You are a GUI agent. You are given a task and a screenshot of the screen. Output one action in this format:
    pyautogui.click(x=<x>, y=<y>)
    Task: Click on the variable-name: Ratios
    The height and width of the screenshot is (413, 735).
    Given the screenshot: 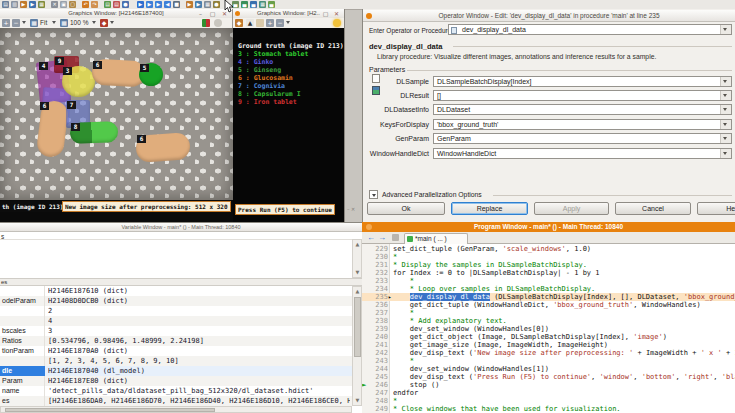 What is the action you would take?
    pyautogui.click(x=22, y=341)
    